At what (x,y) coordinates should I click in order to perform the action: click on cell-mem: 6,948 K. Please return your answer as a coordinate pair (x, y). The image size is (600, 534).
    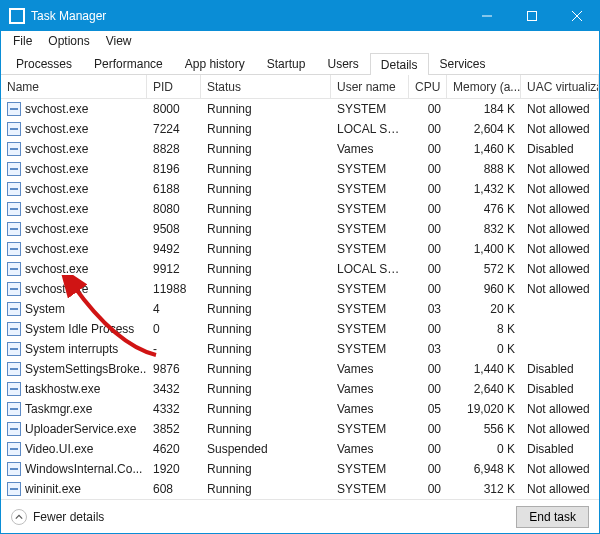
    Looking at the image, I should click on (484, 469).